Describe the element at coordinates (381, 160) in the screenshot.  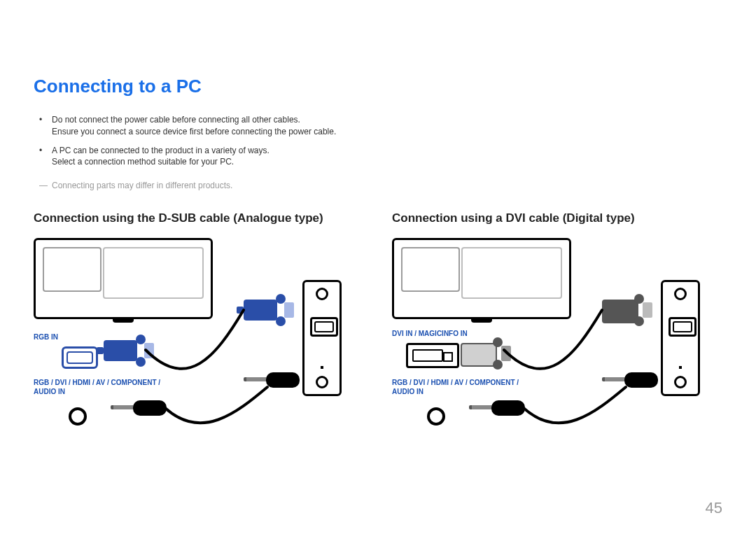
I see `note-item: A PC can be connected to the product in …` at that location.